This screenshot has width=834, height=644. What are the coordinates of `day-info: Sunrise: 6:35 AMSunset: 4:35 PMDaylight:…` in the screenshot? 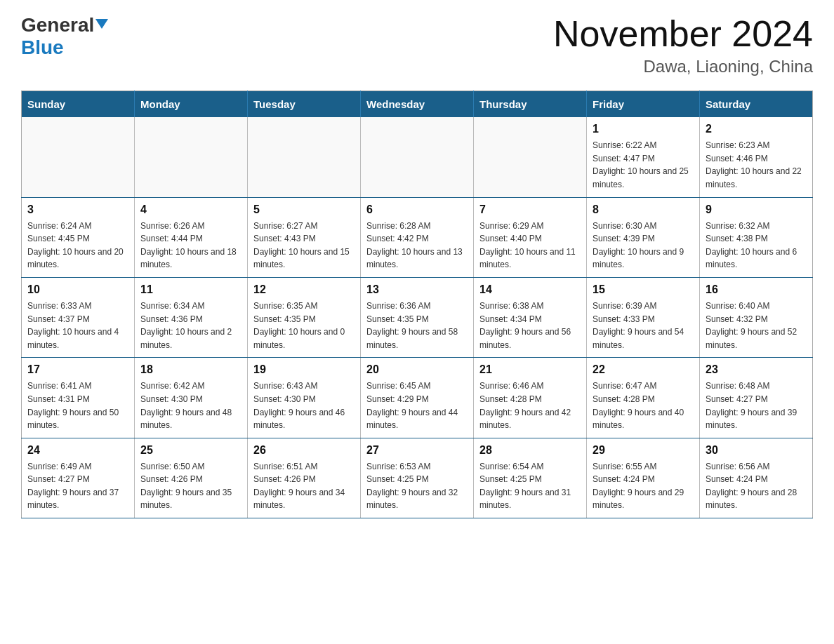 It's located at (304, 326).